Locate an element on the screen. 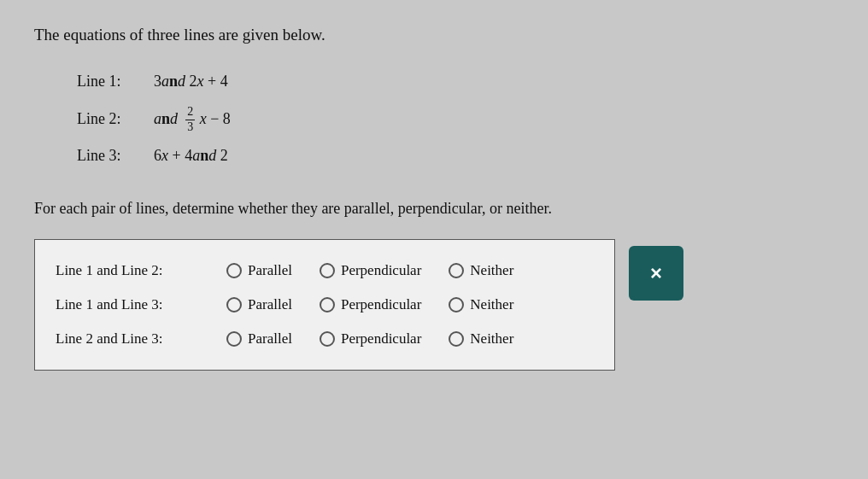  pair-2-neither-label: Neither is located at coordinates (492, 305).